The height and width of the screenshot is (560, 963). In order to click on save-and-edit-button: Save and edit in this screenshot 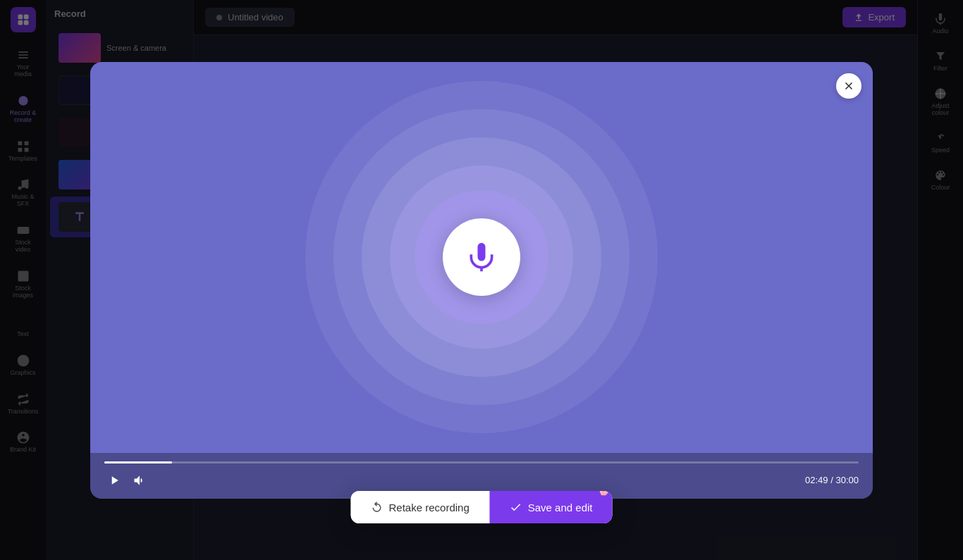, I will do `click(551, 507)`.